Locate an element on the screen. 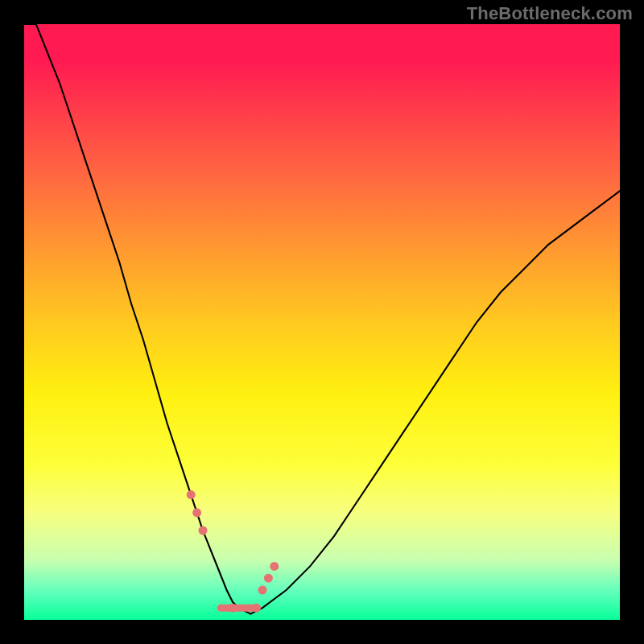 The width and height of the screenshot is (644, 644). marker-group is located at coordinates (233, 551).